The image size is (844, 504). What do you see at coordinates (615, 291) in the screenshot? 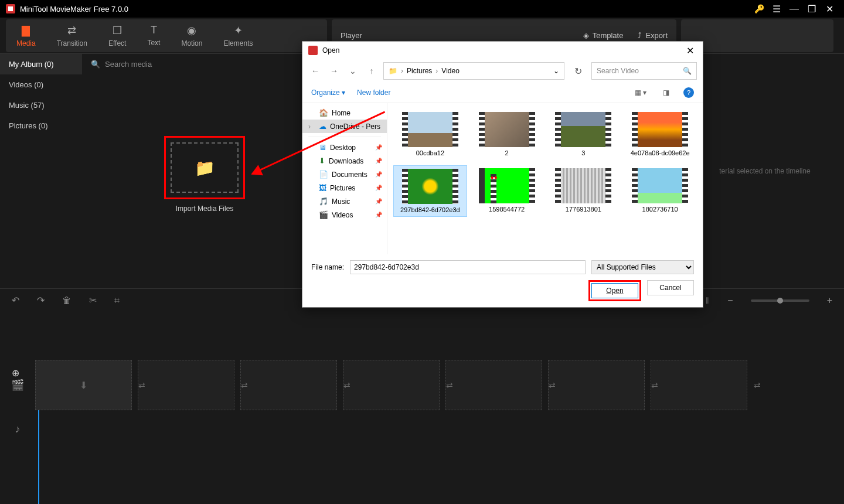
I see `open-button-highlight: Open` at bounding box center [615, 291].